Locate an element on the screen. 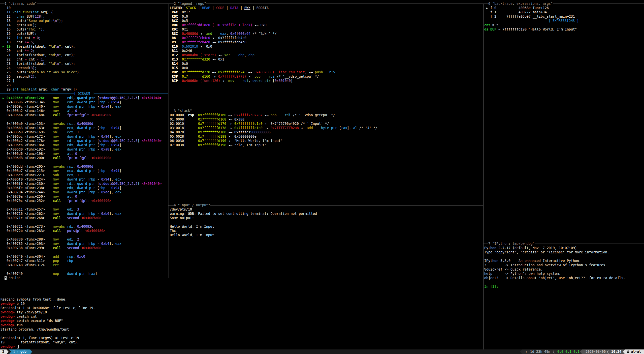 This screenshot has width=644, height=354. terminal-line: Type "copyright", "credits" or "license"… is located at coordinates (547, 252).